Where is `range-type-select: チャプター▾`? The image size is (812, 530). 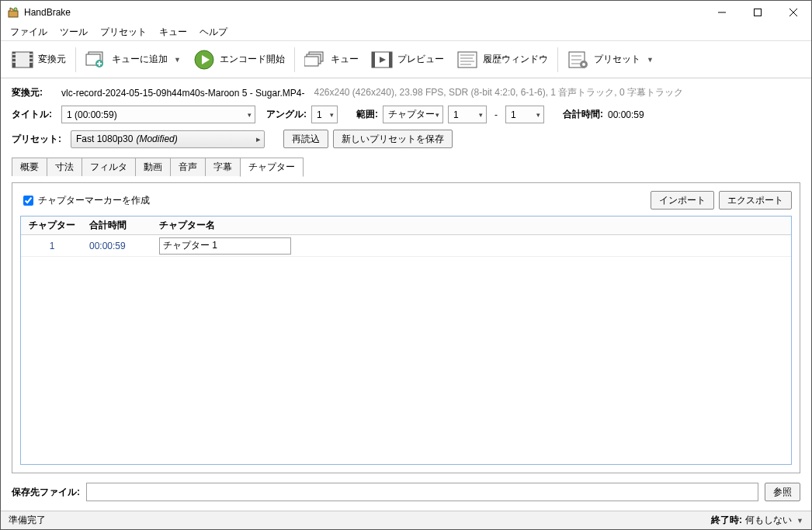
range-type-select: チャプター▾ is located at coordinates (413, 115).